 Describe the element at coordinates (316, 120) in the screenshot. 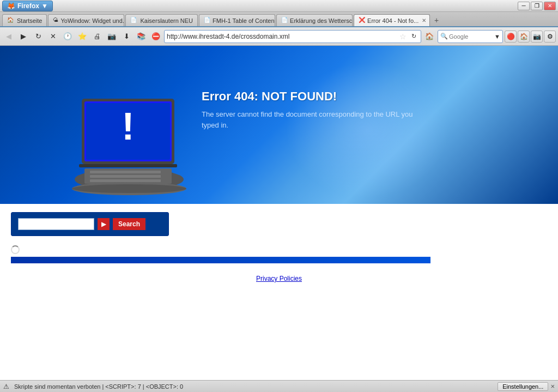

I see `error-subtitle: The server cannot find the document corr…` at that location.